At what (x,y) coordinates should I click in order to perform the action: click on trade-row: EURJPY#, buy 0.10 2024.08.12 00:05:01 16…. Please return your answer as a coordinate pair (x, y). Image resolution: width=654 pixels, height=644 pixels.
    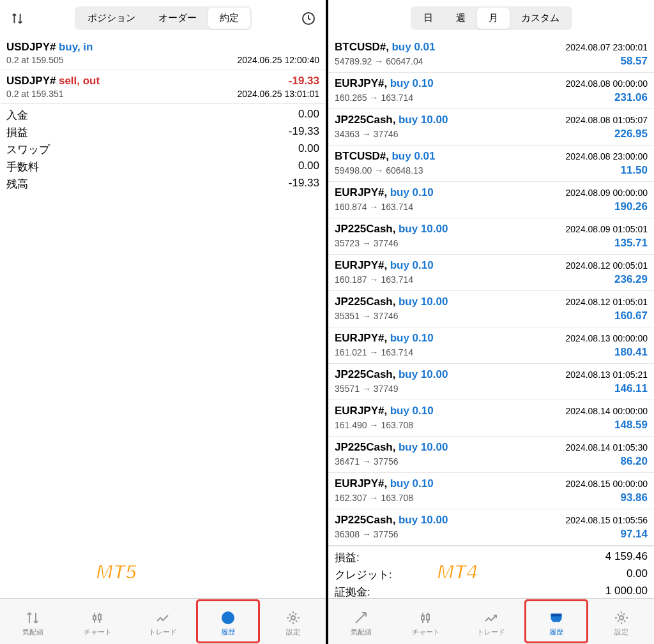
    Looking at the image, I should click on (491, 273).